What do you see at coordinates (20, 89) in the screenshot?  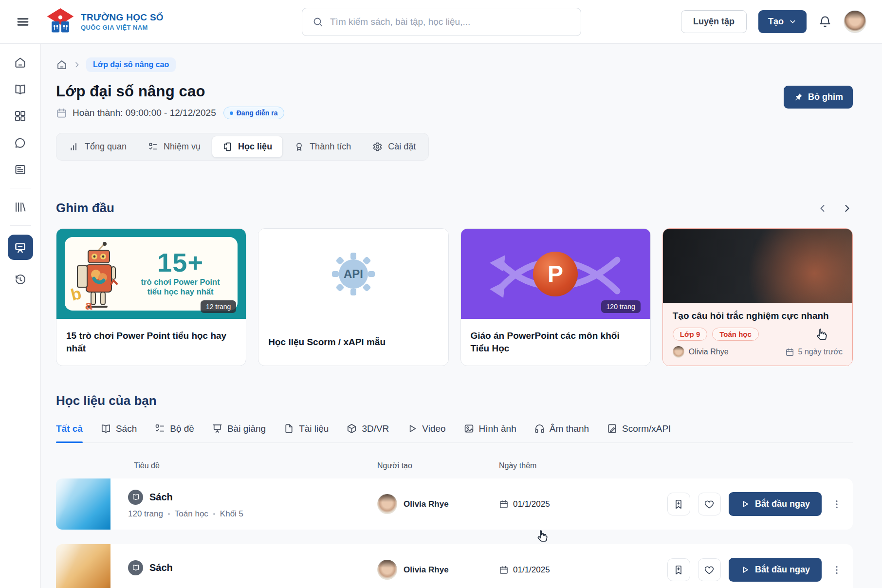 I see `sidebar-item-books` at bounding box center [20, 89].